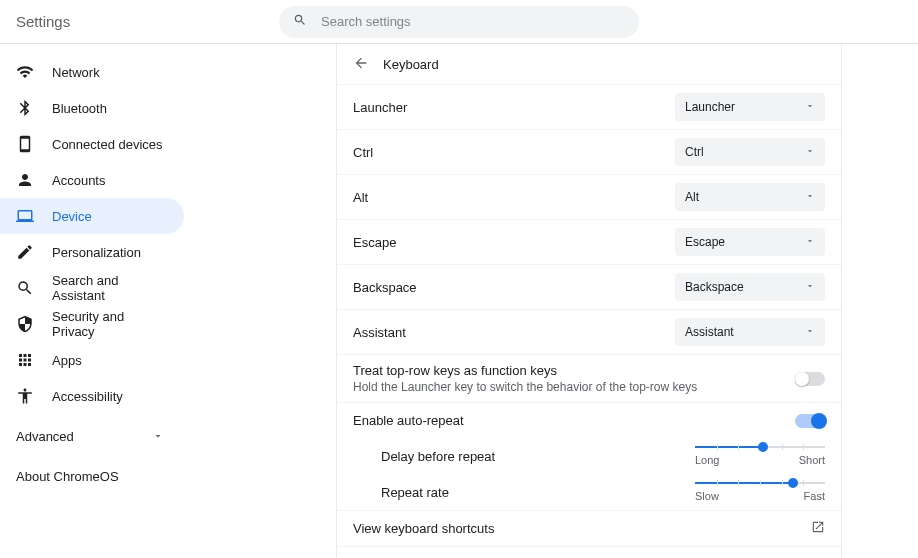  I want to click on keymap-row-ctrl: Ctrl Ctrl, so click(589, 152).